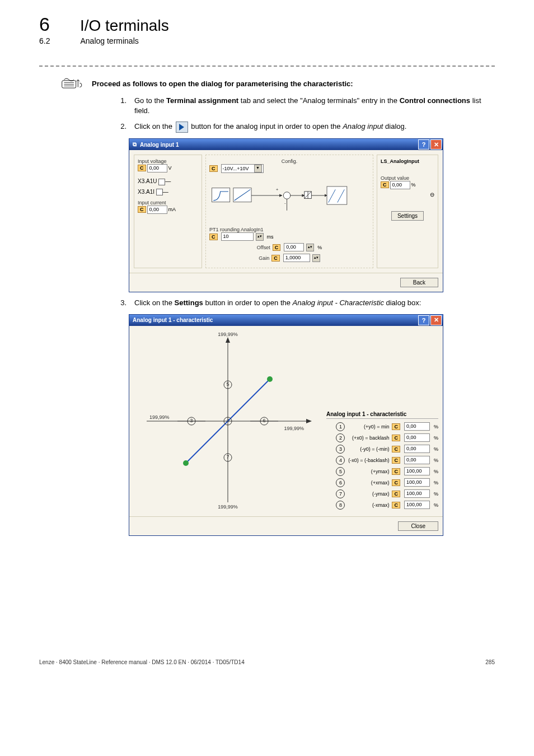 Image resolution: width=534 pixels, height=756 pixels. I want to click on offset-field: 0,00, so click(294, 248).